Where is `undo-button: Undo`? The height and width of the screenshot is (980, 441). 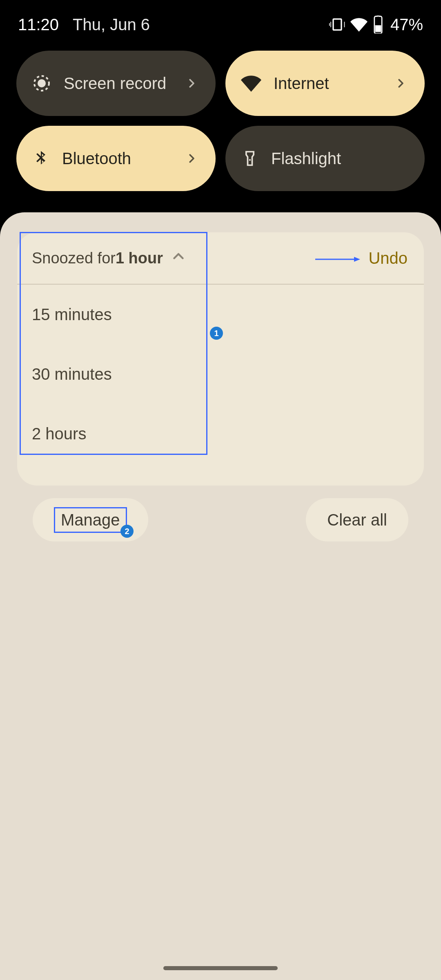
undo-button: Undo is located at coordinates (388, 258).